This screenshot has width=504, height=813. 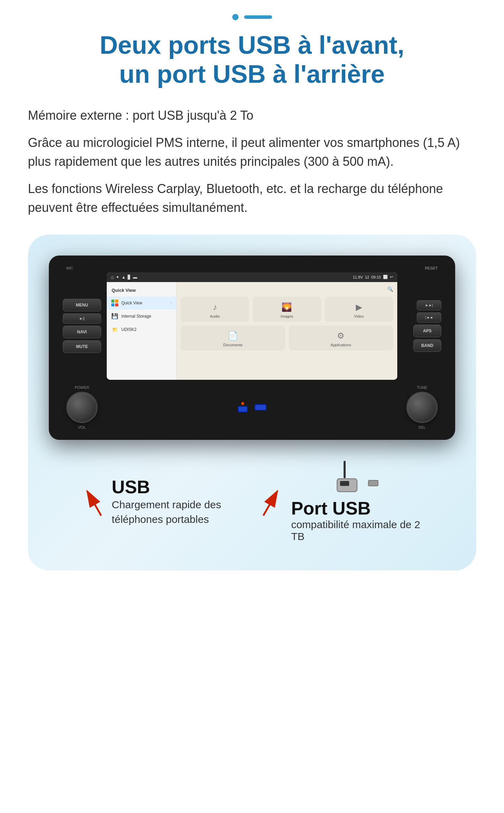 What do you see at coordinates (82, 407) in the screenshot?
I see `volume-knob` at bounding box center [82, 407].